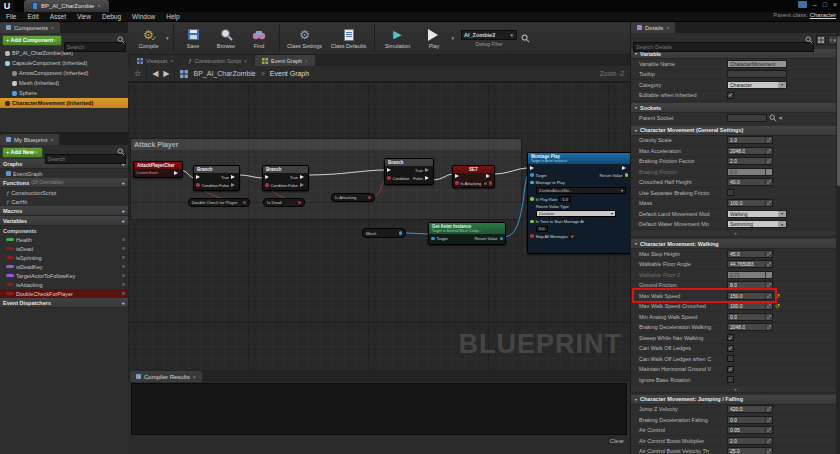 The width and height of the screenshot is (840, 454). I want to click on play-button: Play, so click(434, 38).